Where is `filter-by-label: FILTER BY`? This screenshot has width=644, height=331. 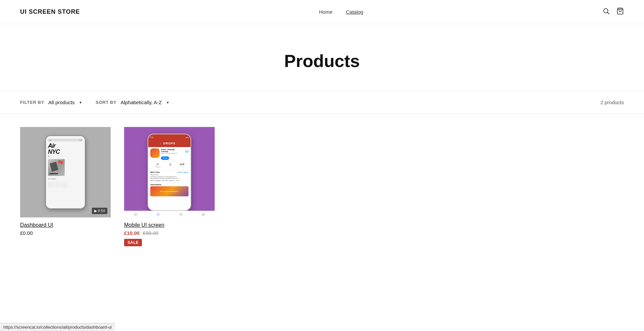
filter-by-label: FILTER BY is located at coordinates (32, 103).